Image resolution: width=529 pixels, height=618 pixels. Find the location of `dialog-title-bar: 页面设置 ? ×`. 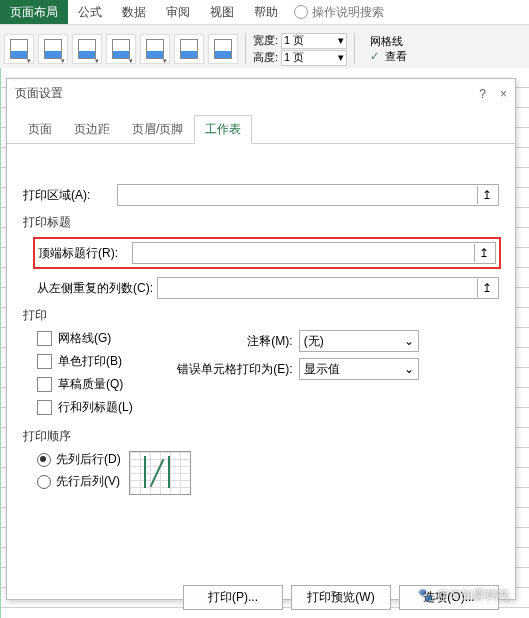

dialog-title-bar: 页面设置 ? × is located at coordinates (261, 94).